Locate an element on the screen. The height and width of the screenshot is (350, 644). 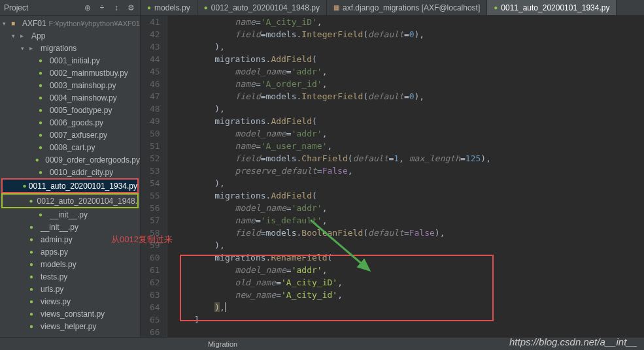
tree-file: ●0007_axfuser.py is located at coordinates (70, 135).